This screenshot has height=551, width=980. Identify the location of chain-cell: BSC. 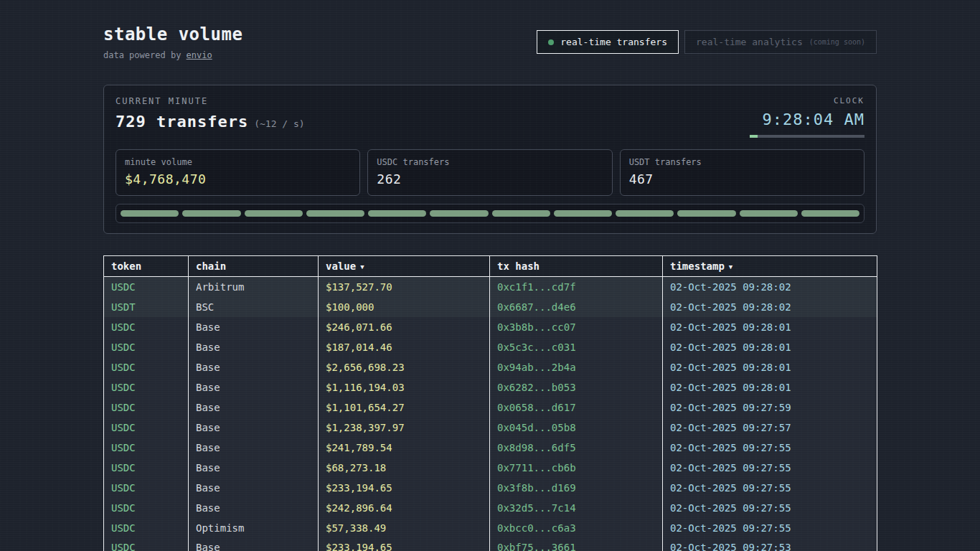
(254, 307).